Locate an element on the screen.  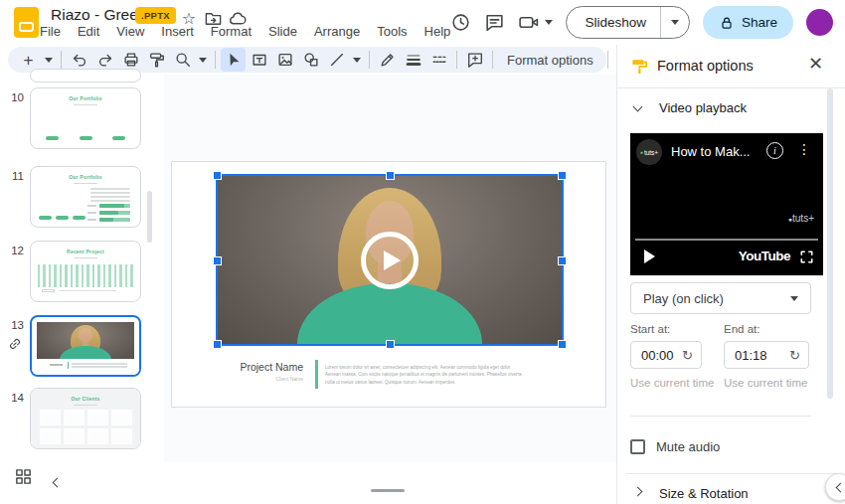
slide-body-text: Lorem ipsum dolor sit amet, consectetuer… is located at coordinates (426, 375).